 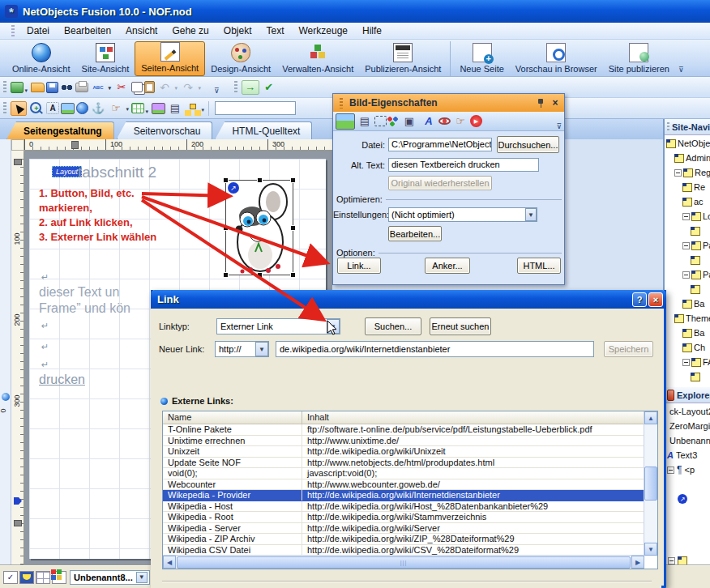 I want to click on ruler-marker, so click(x=75, y=145).